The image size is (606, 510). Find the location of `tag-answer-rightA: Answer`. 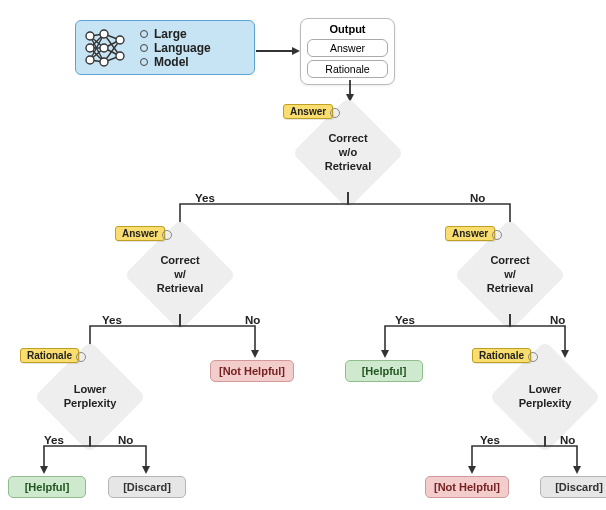

tag-answer-rightA: Answer is located at coordinates (470, 234).